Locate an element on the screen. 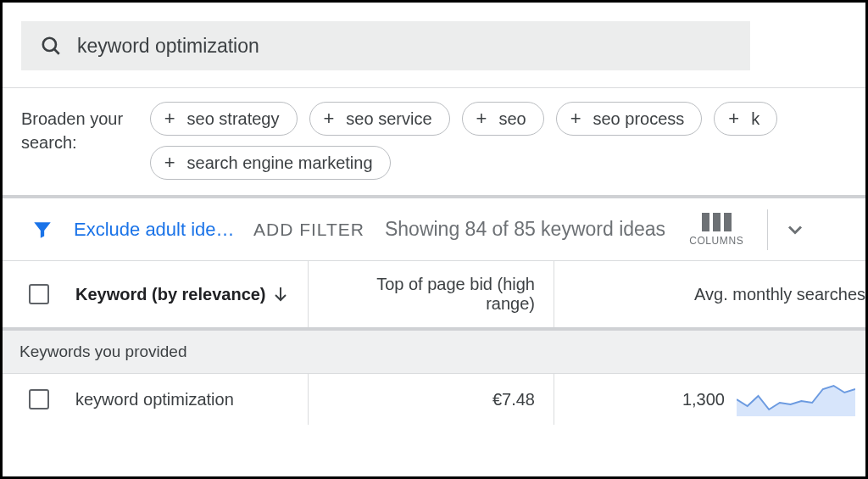 The height and width of the screenshot is (479, 868). columns-button: COLUMNS is located at coordinates (716, 230).